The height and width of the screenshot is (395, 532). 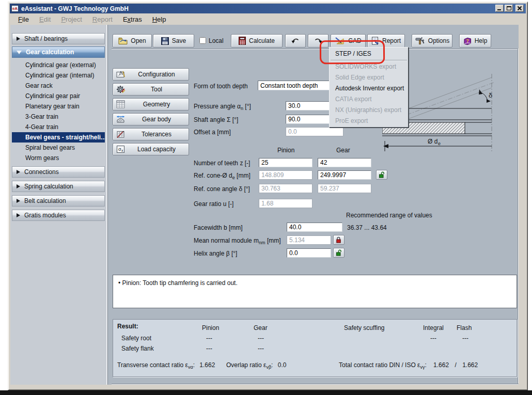 What do you see at coordinates (151, 134) in the screenshot?
I see `tolerances-button: Tolerances` at bounding box center [151, 134].